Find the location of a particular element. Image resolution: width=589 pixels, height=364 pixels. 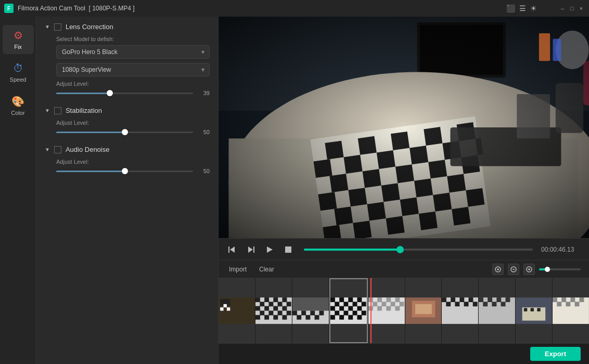

sidebar-item-fix: ⚙ Fix is located at coordinates (18, 40).